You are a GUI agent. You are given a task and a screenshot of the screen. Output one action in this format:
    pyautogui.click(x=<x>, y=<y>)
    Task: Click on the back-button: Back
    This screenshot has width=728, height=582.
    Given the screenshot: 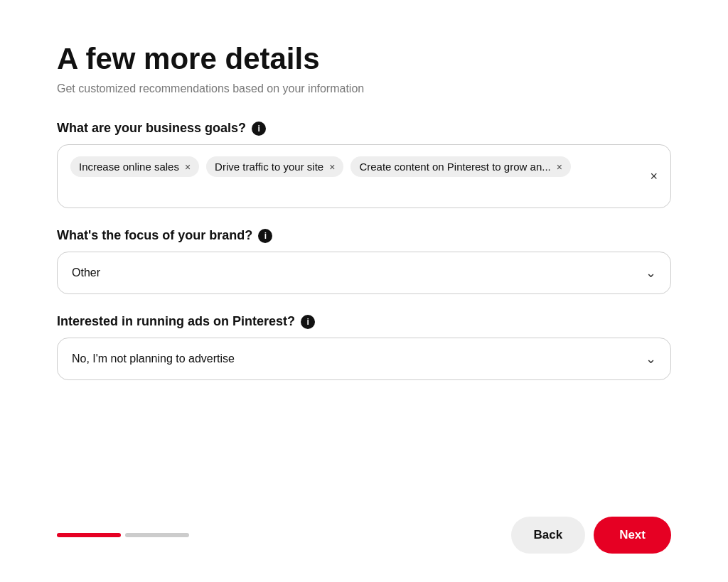 What is the action you would take?
    pyautogui.click(x=549, y=535)
    